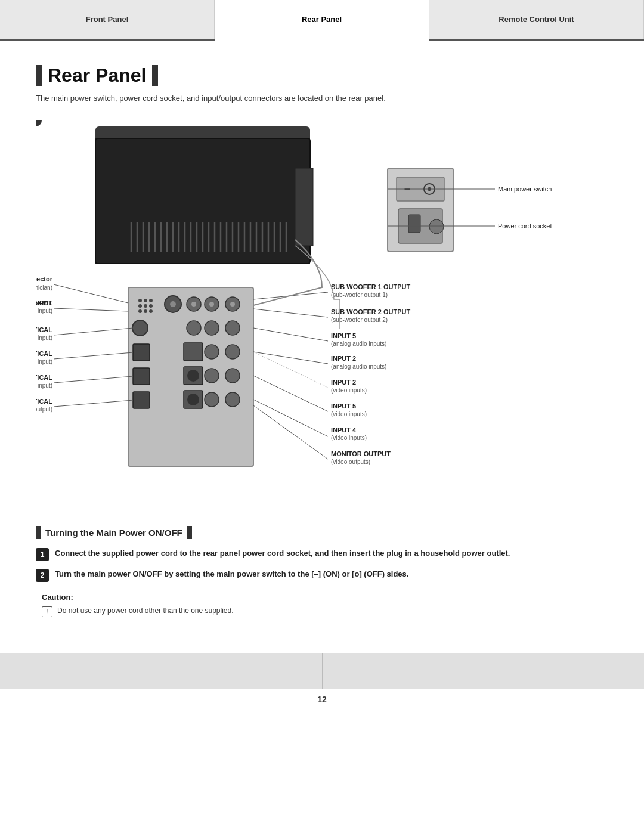 The image size is (644, 839). I want to click on svg-text: MONITOR OUTPUT, so click(361, 454).